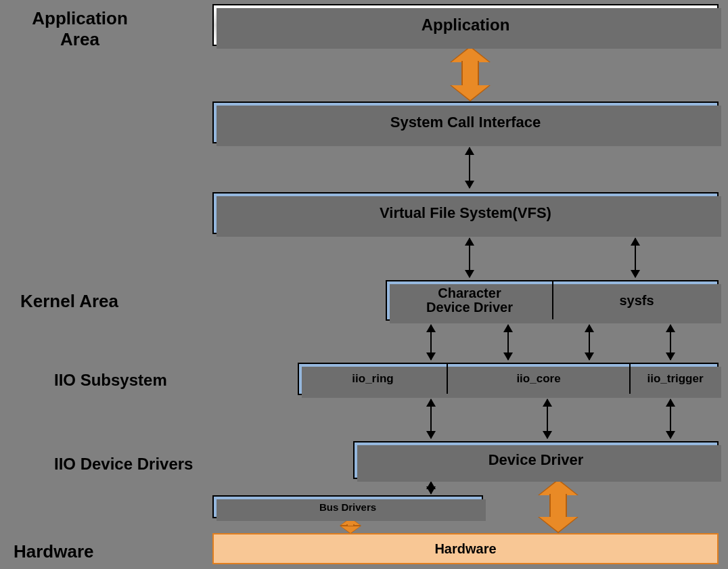 This screenshot has height=569, width=728. What do you see at coordinates (670, 419) in the screenshot?
I see `arrow-iiotrigger-to-dd` at bounding box center [670, 419].